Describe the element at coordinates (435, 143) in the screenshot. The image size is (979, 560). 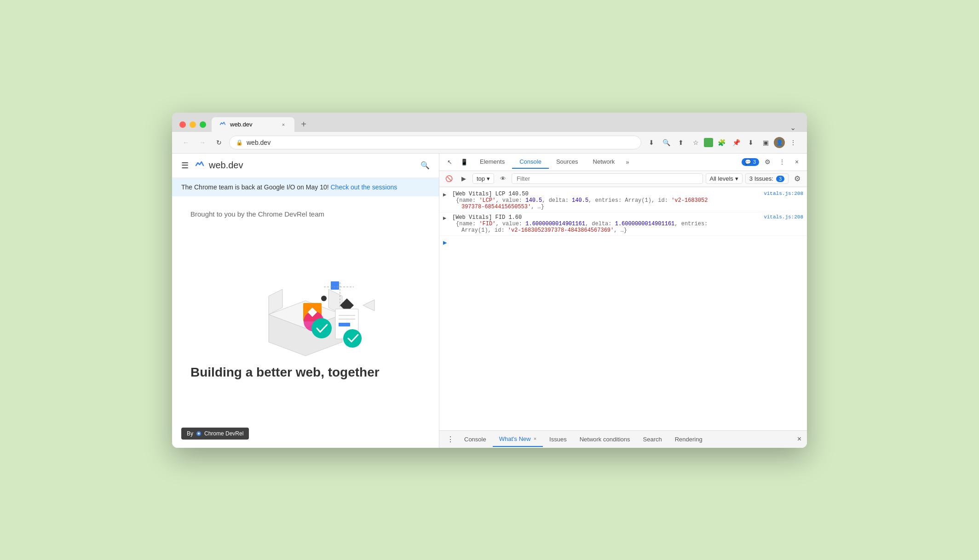
I see `url-bar: 🔒 web.dev` at that location.